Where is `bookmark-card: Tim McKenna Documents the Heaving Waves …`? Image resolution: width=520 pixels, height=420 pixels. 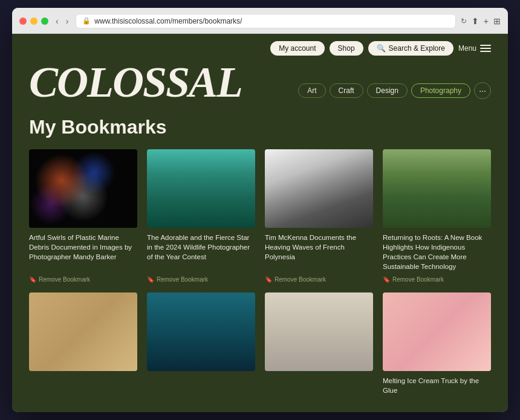
bookmark-card: Tim McKenna Documents the Heaving Waves … is located at coordinates (319, 216).